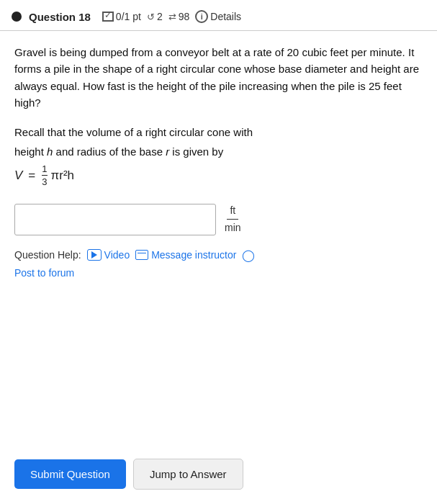  What do you see at coordinates (19, 176) in the screenshot?
I see `formula-v: V` at bounding box center [19, 176].